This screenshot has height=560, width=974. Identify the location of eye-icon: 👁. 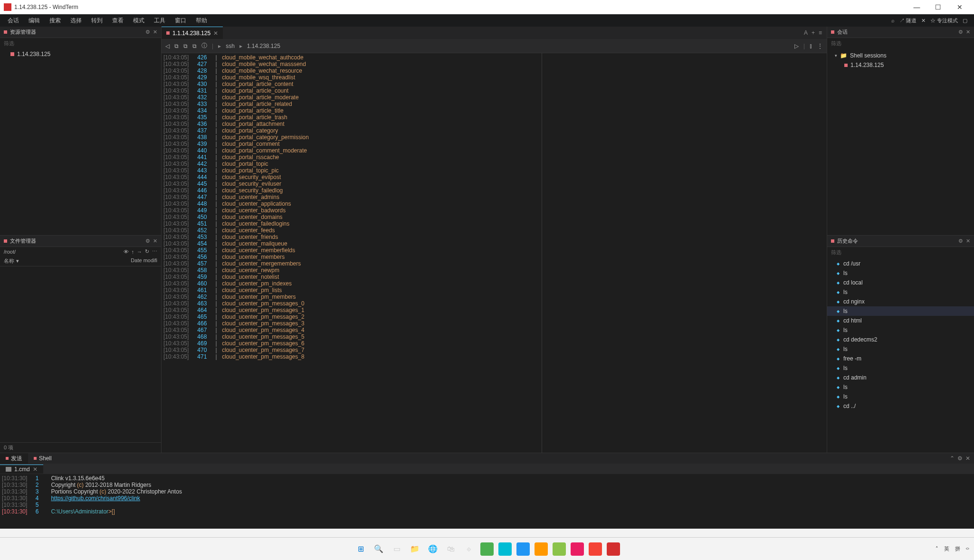
(126, 252).